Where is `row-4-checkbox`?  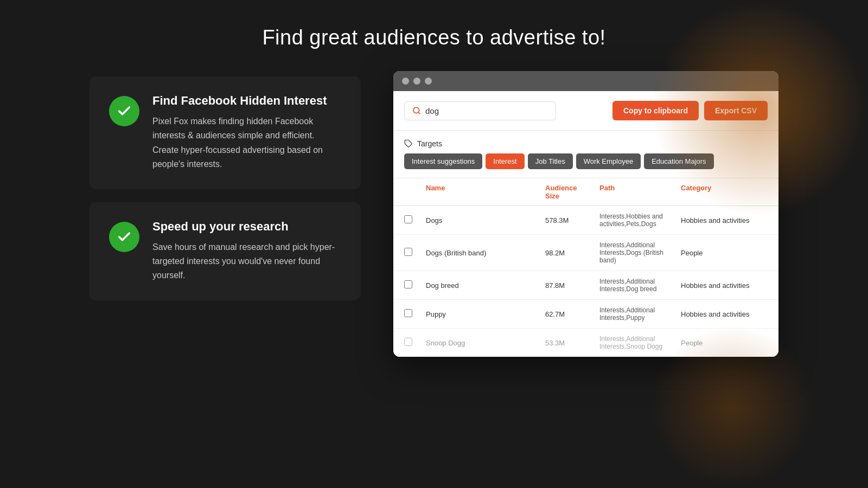
row-4-checkbox is located at coordinates (408, 313).